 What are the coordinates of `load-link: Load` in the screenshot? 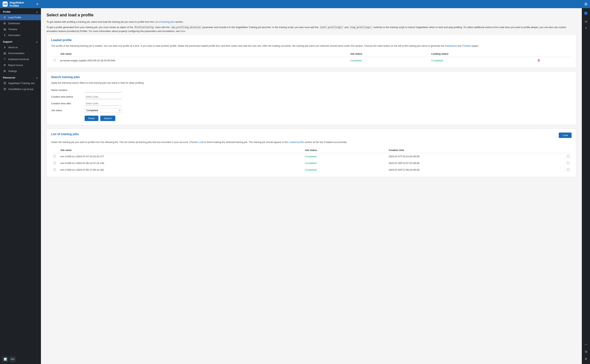 It's located at (201, 142).